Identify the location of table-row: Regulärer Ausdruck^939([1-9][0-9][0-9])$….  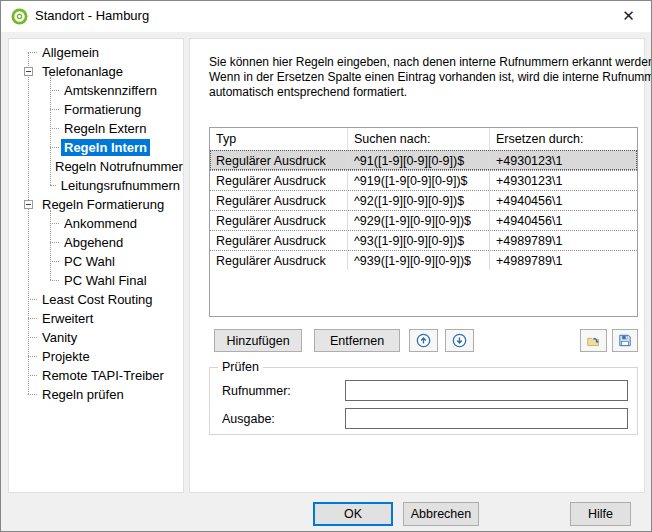
(424, 260).